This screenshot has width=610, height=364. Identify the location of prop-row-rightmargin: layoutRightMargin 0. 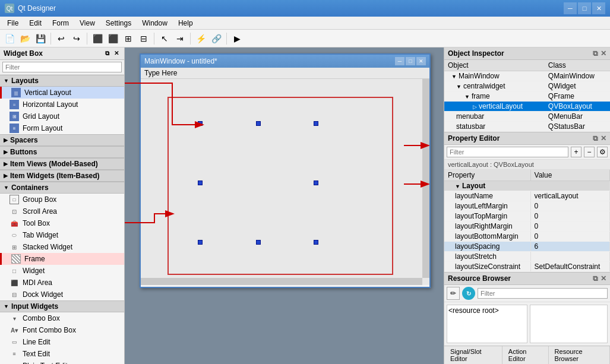
(527, 227).